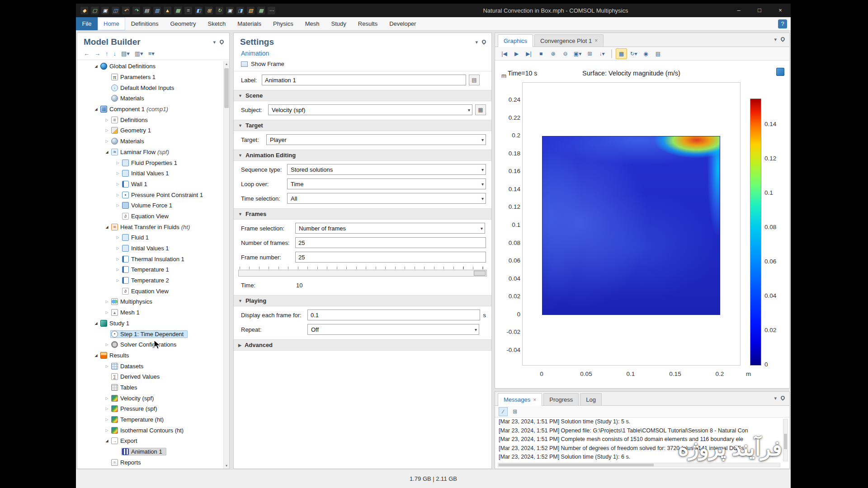 This screenshot has width=868, height=488. What do you see at coordinates (111, 23) in the screenshot?
I see `ribbon-tab: Home` at bounding box center [111, 23].